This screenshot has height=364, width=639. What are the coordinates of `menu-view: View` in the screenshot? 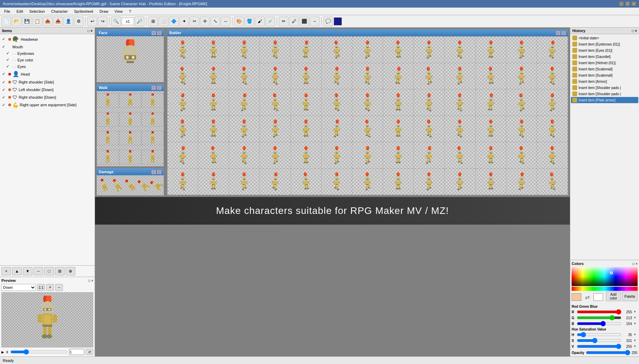 It's located at (119, 11).